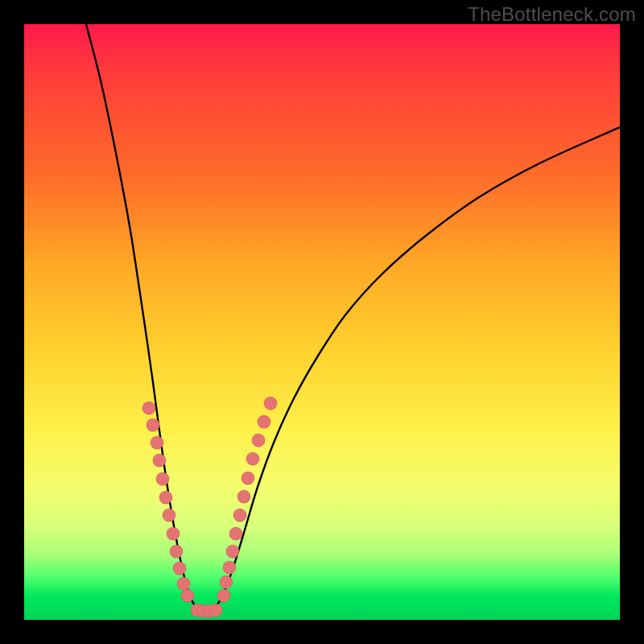  I want to click on watermark-text: TheBottleneck.com, so click(552, 14).